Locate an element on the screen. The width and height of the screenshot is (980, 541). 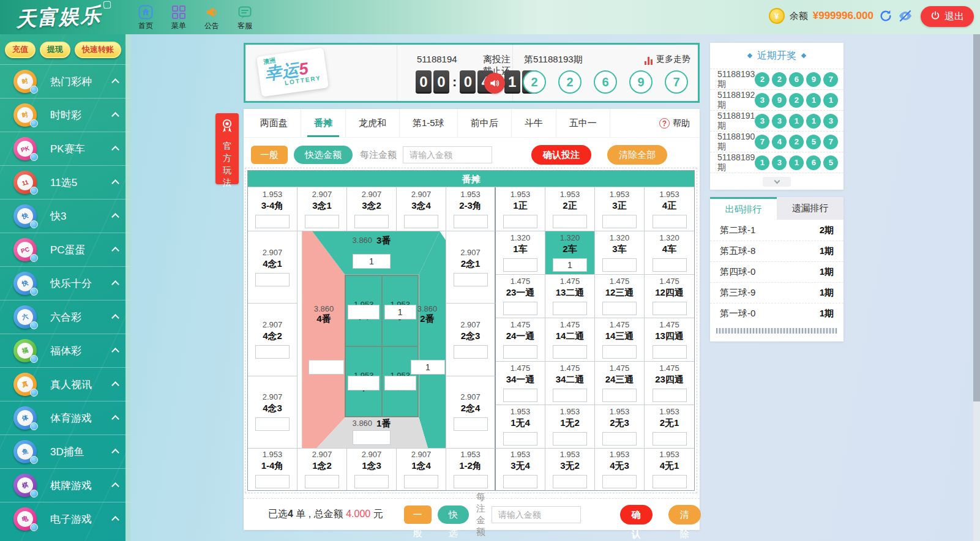
bet-cell-4念1: 2.9074念1 is located at coordinates (273, 267).